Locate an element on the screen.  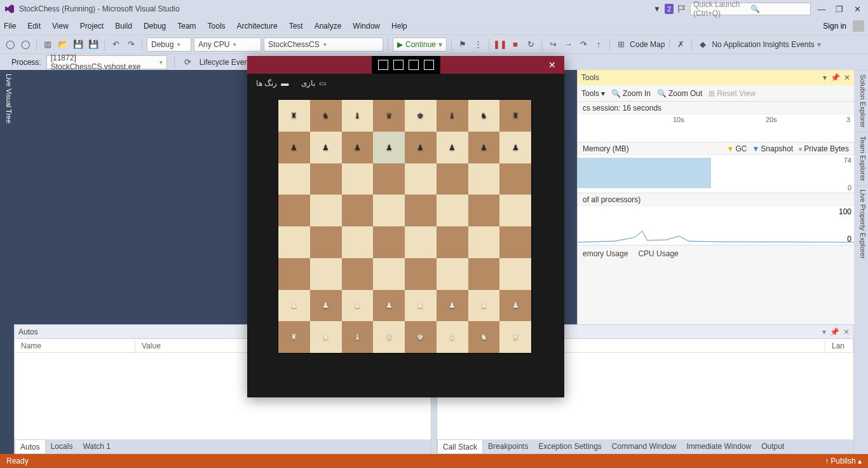
save-icon: 💾 is located at coordinates (78, 45).